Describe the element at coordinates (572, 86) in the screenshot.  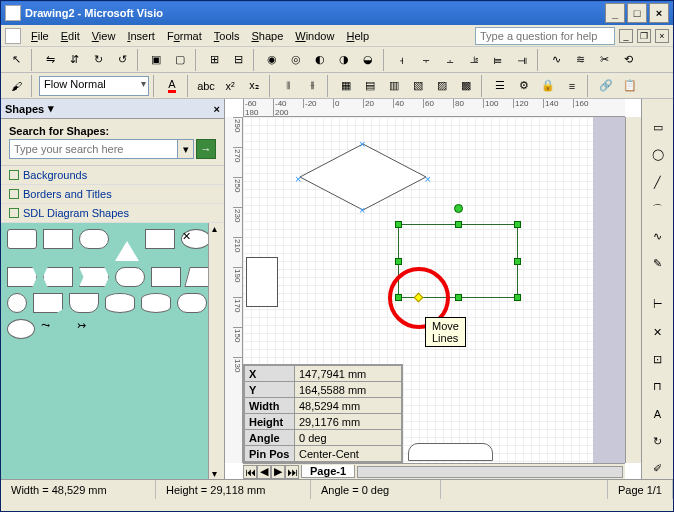
I see `custom-props-icon: ≡` at that location.